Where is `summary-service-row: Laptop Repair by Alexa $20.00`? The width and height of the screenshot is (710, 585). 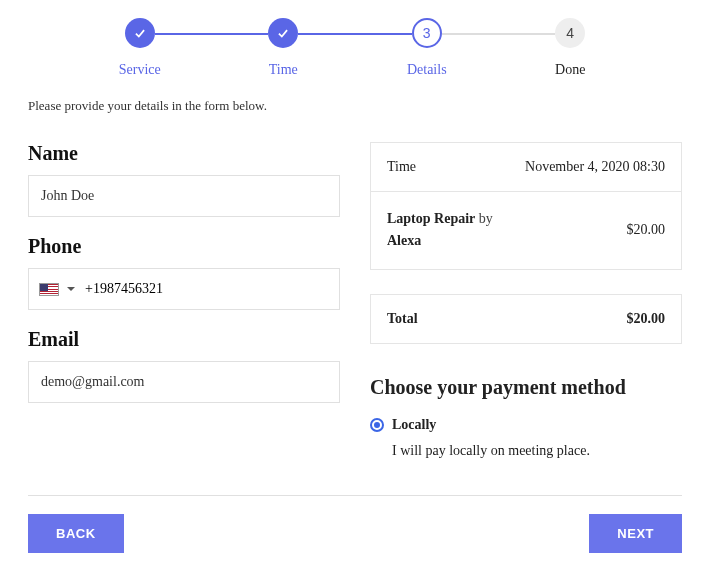 summary-service-row: Laptop Repair by Alexa $20.00 is located at coordinates (526, 230).